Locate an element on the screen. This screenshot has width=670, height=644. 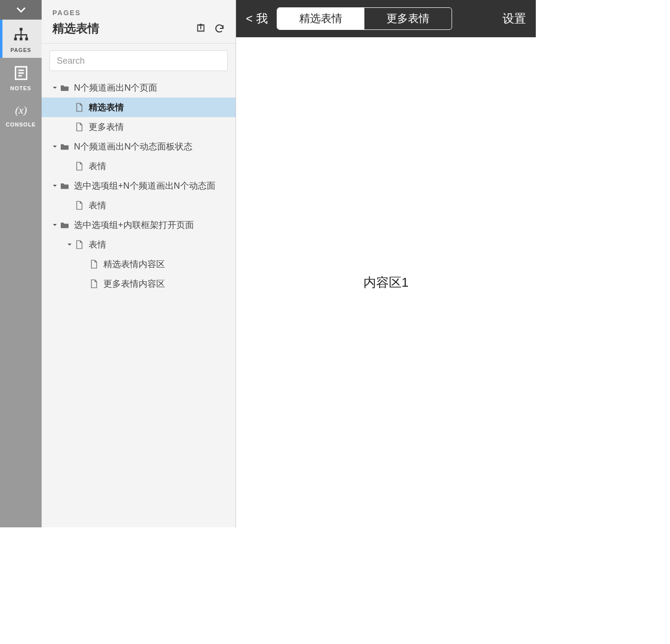
nav-item-console: (x)CONSOLE is located at coordinates (21, 114).